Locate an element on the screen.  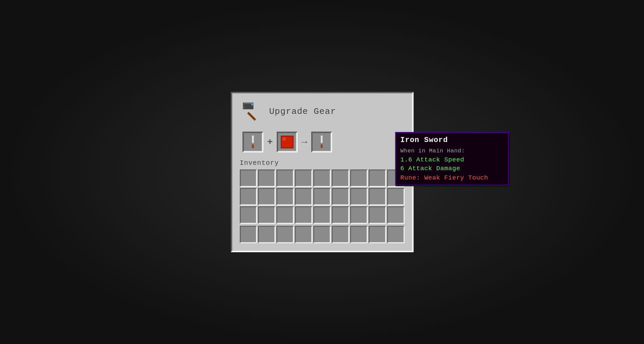
upgrade-panel: Upgrade Gear + is located at coordinates (322, 172).